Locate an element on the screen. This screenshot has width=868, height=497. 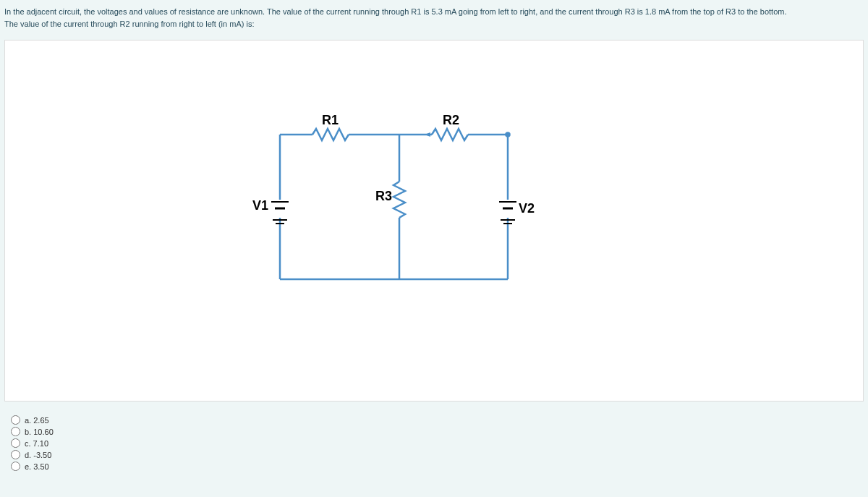
radio-d is located at coordinates (16, 454).